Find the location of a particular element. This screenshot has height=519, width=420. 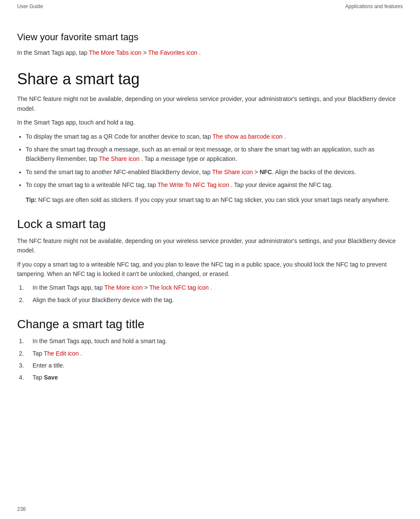

change-step-1-num: 1. is located at coordinates (21, 341).